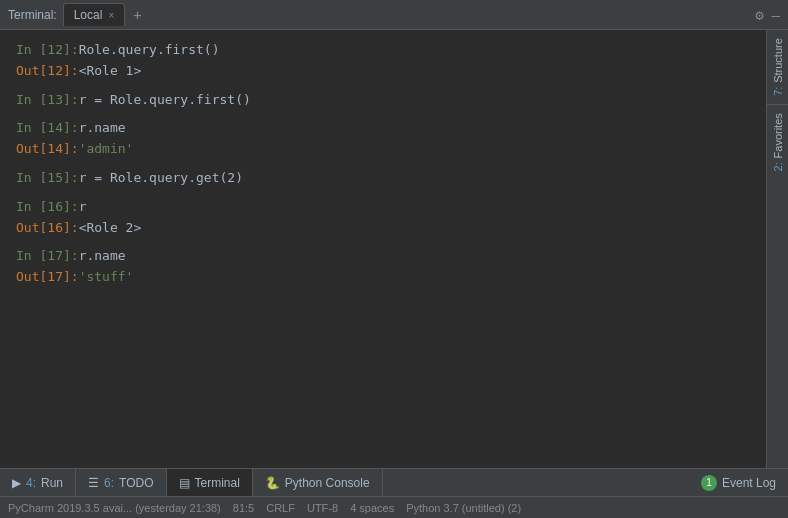 The image size is (788, 518). Describe the element at coordinates (383, 278) in the screenshot. I see `terminal-line: Out[17]: 'stuff'` at that location.